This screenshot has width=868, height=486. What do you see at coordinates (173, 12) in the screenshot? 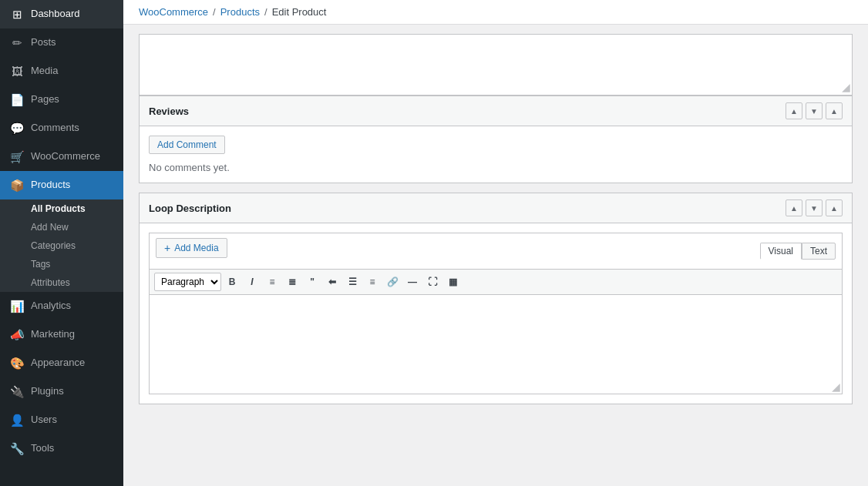
I see `breadcrumb-woocommerce: WooCommerce` at bounding box center [173, 12].